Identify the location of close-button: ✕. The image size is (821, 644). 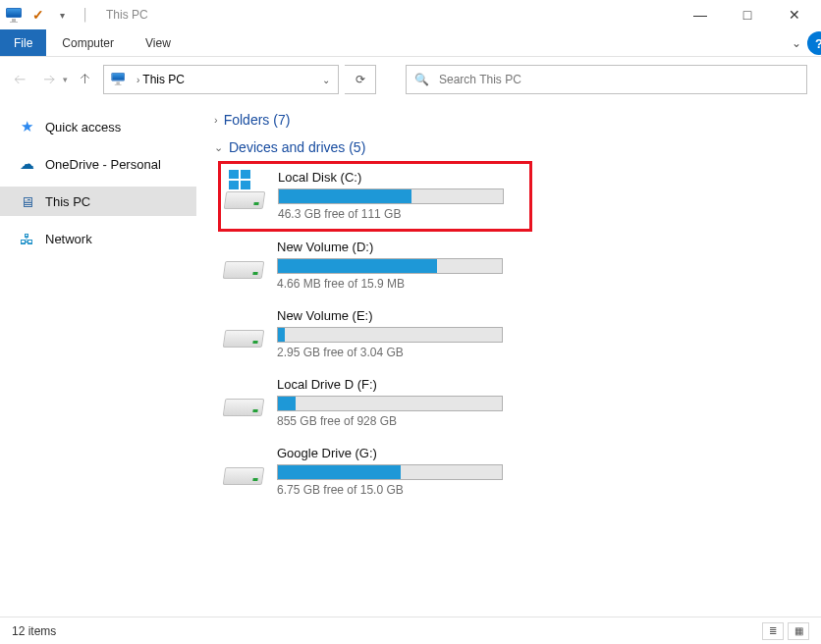
(794, 15).